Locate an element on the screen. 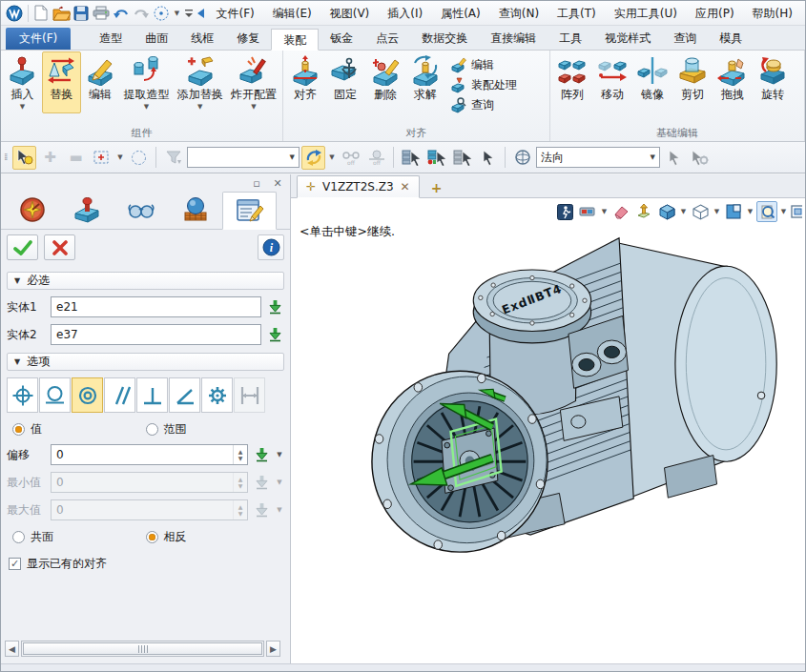  new-file-button is located at coordinates (42, 13).